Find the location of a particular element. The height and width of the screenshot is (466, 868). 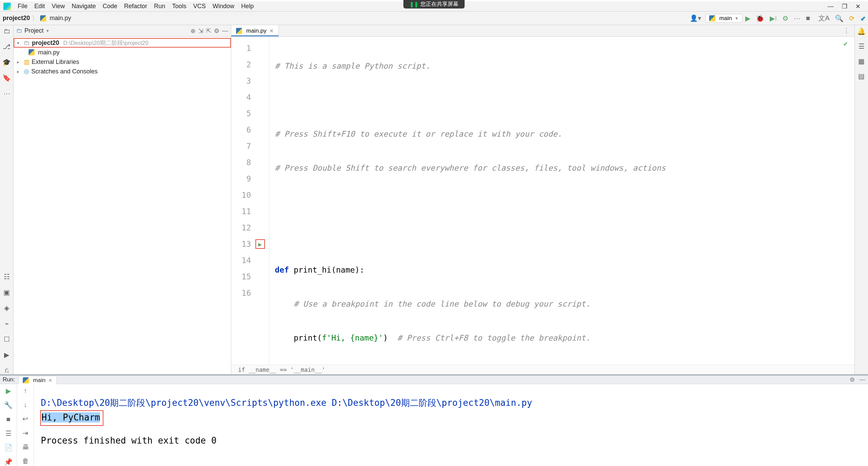

menu-view: View is located at coordinates (59, 6).